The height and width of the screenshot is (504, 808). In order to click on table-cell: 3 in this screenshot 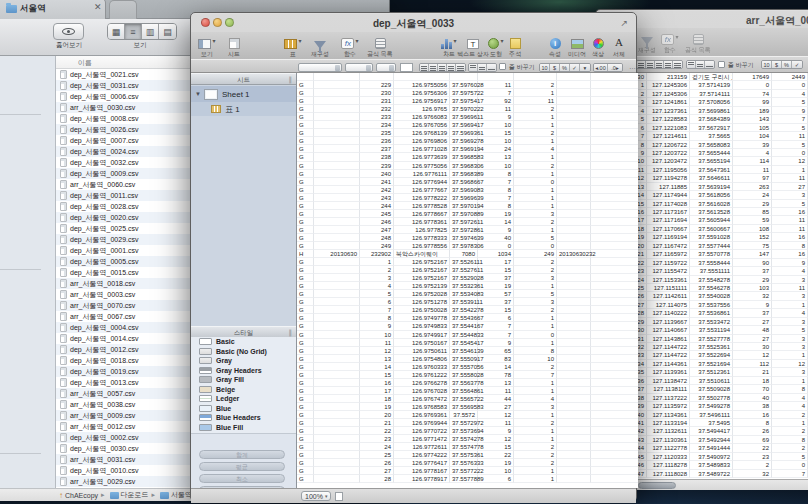, I will do `click(790, 322)`.